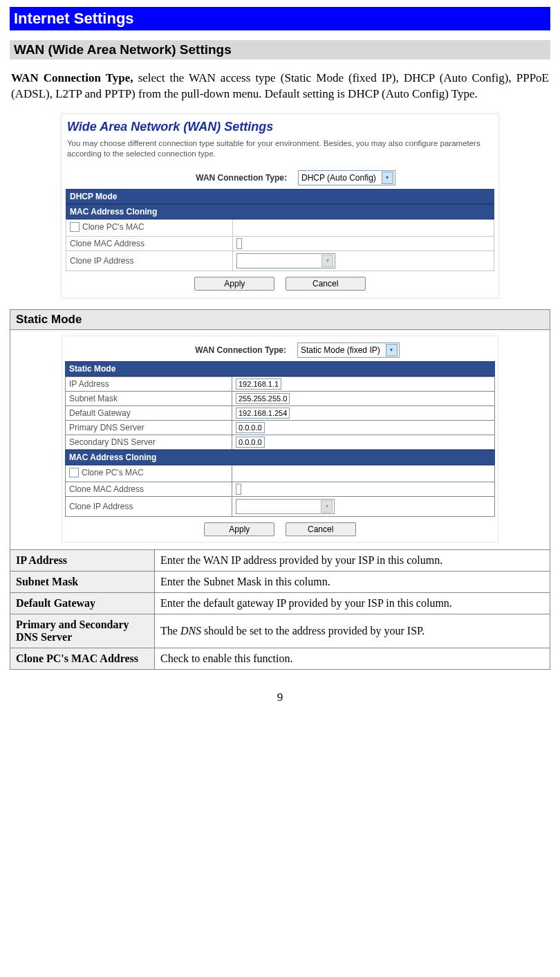 The height and width of the screenshot is (977, 560). What do you see at coordinates (263, 413) in the screenshot?
I see `default-gateway-input: 192.168.1.254` at bounding box center [263, 413].